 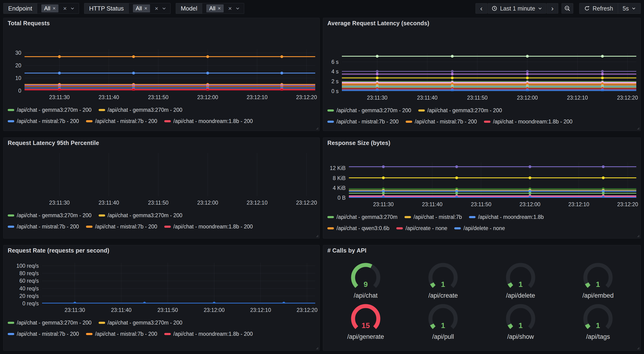 I want to click on filter-model-pill: All ×, so click(x=215, y=9).